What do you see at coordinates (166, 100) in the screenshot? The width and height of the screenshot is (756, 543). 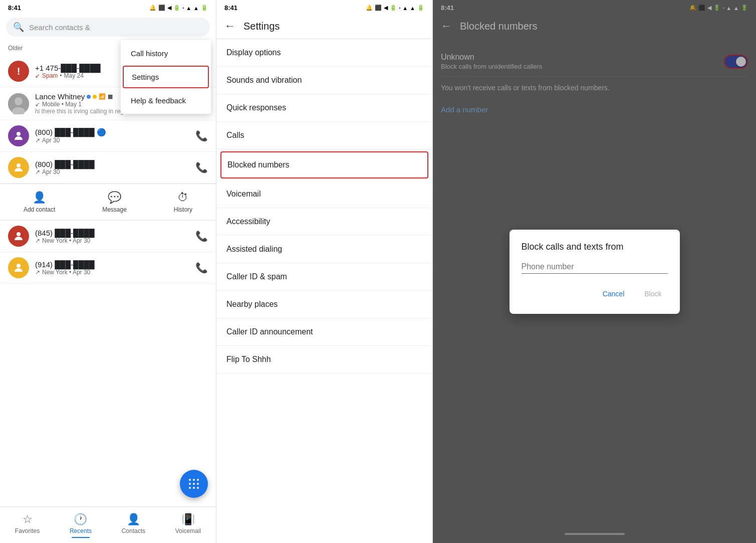 I see `dropdown-help: Help & feedback` at bounding box center [166, 100].